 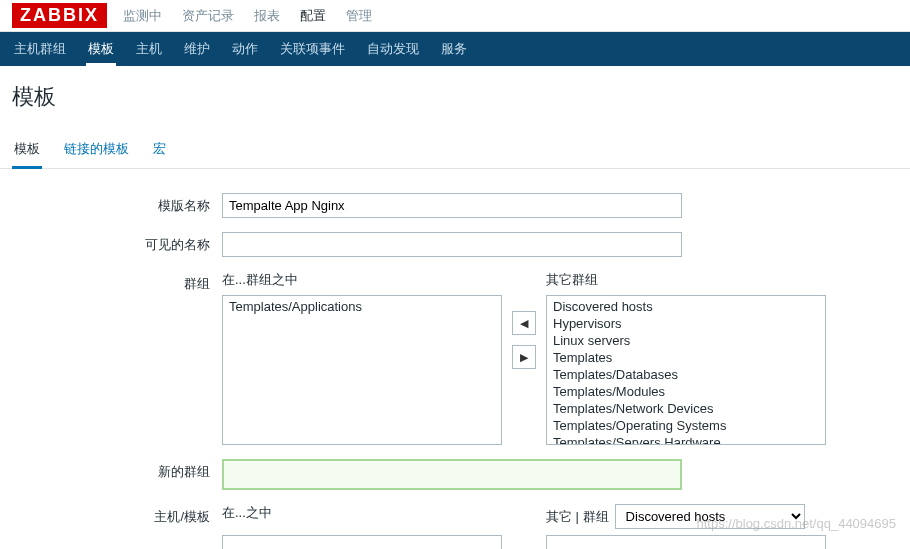 I want to click on in-hosts-listbox, so click(x=362, y=542).